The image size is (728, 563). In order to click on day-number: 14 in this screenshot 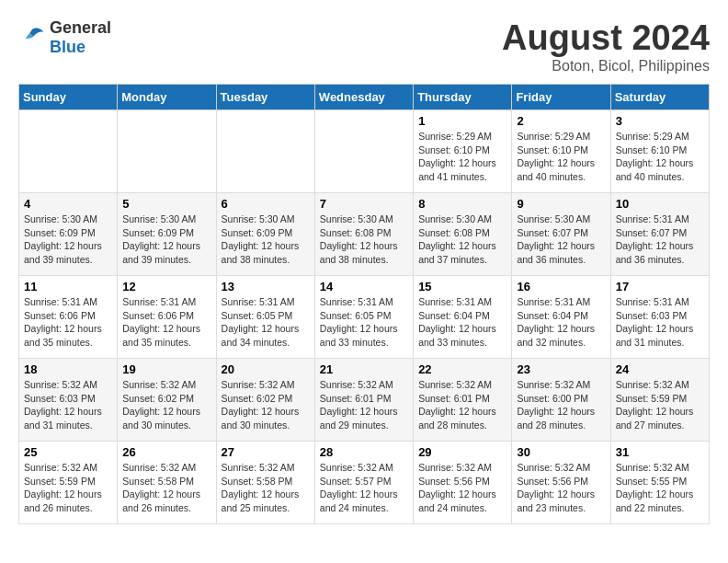, I will do `click(364, 287)`.